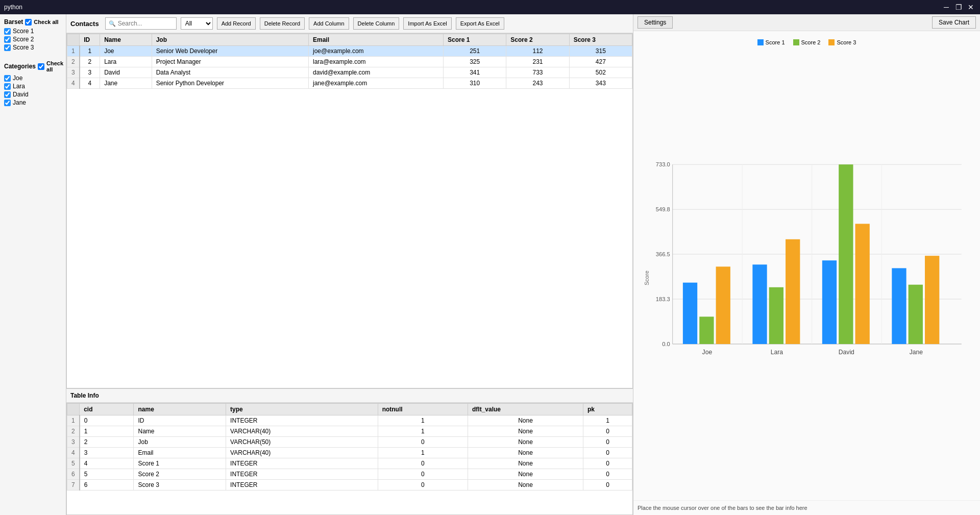 The width and height of the screenshot is (980, 515). Describe the element at coordinates (959, 7) in the screenshot. I see `restore-button: ❐` at that location.